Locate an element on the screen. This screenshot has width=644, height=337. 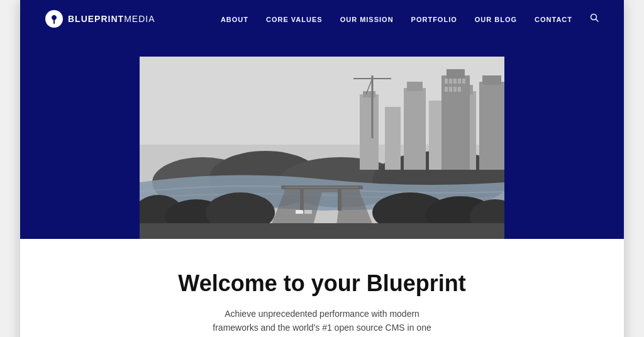
nav-item-contact: CONTACT is located at coordinates (553, 19).